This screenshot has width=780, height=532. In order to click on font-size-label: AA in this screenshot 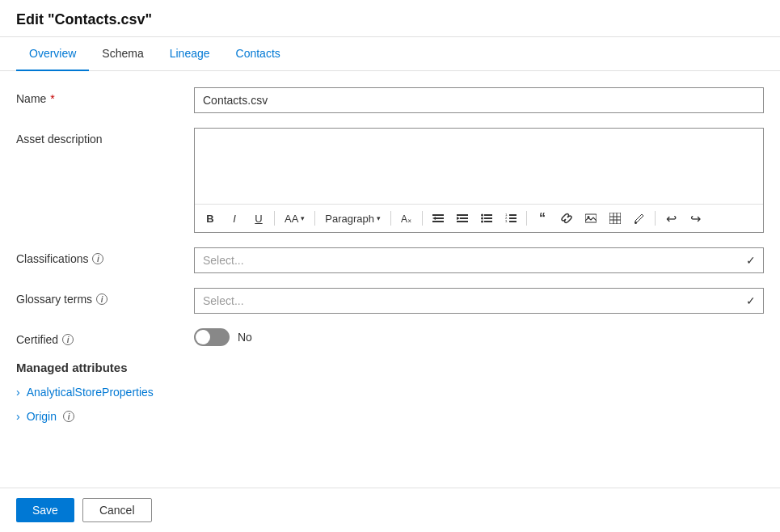, I will do `click(291, 218)`.